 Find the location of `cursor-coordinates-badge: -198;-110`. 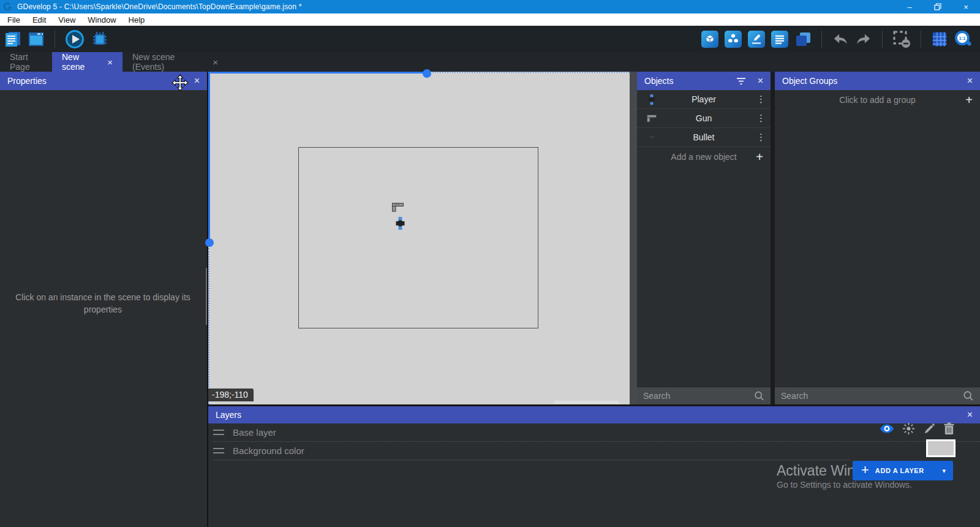

cursor-coordinates-badge: -198;-110 is located at coordinates (231, 395).